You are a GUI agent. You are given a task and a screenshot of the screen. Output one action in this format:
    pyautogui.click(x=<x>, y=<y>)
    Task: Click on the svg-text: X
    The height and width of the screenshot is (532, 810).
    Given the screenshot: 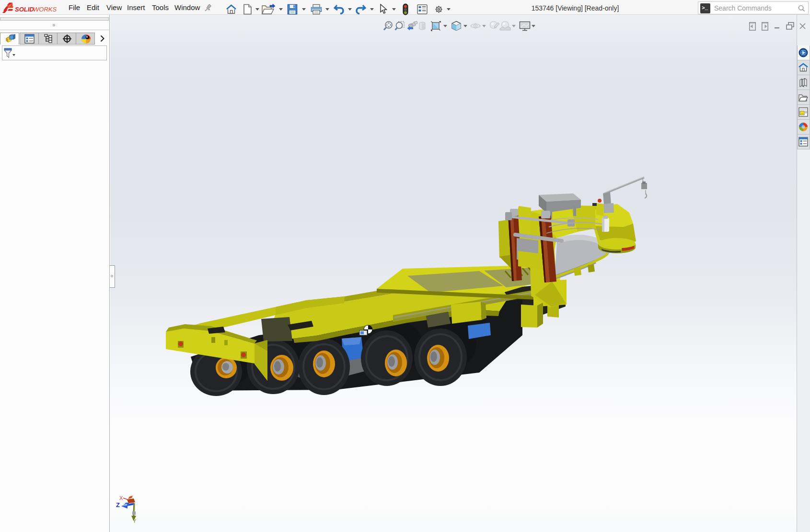 What is the action you would take?
    pyautogui.click(x=121, y=498)
    